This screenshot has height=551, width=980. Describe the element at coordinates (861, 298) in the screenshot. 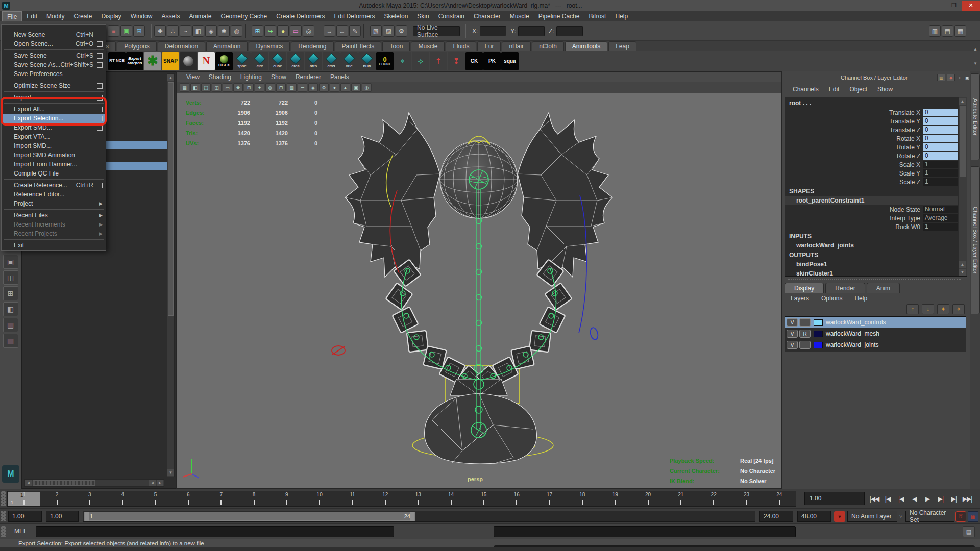

I see `layer-menu-help: Help` at that location.